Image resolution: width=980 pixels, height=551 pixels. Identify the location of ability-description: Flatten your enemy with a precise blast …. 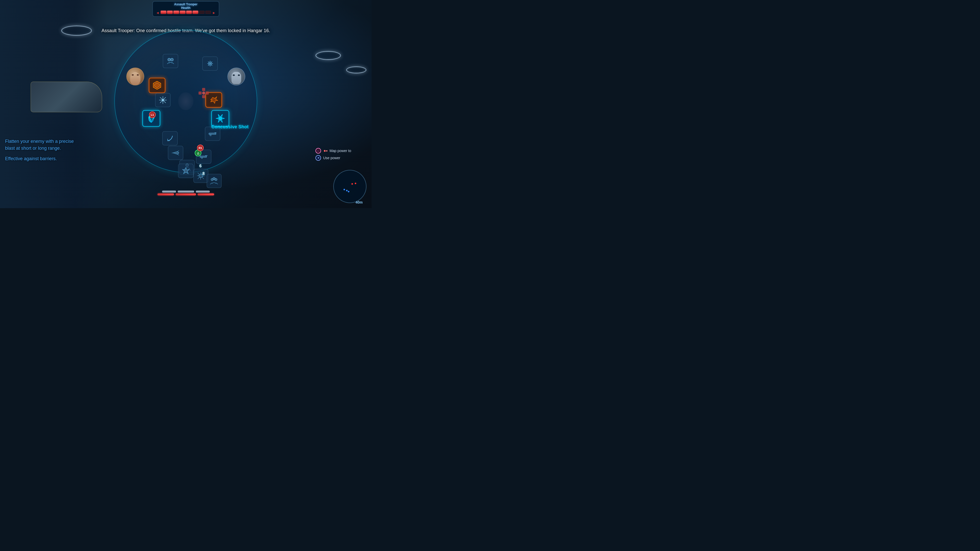
(40, 150).